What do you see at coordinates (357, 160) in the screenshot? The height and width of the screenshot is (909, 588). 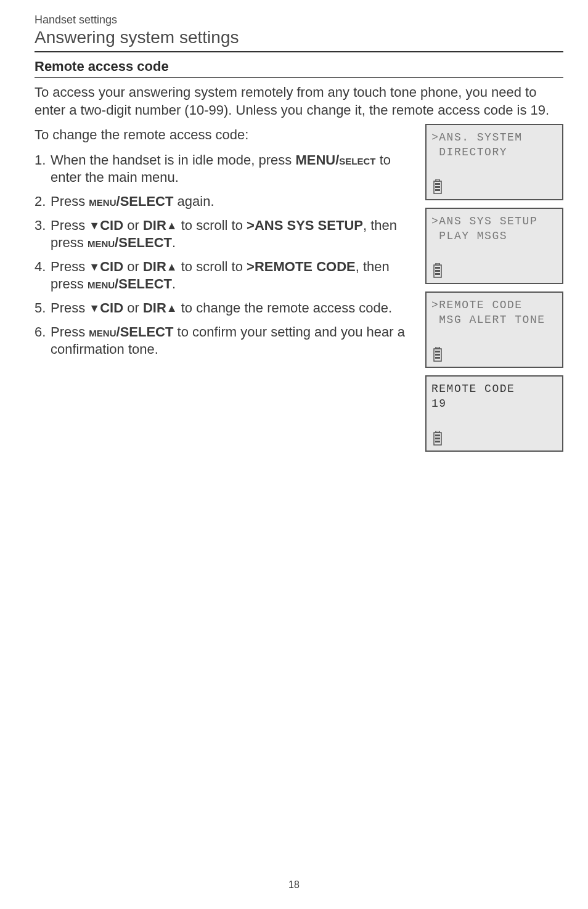 I see `select-label: select` at bounding box center [357, 160].